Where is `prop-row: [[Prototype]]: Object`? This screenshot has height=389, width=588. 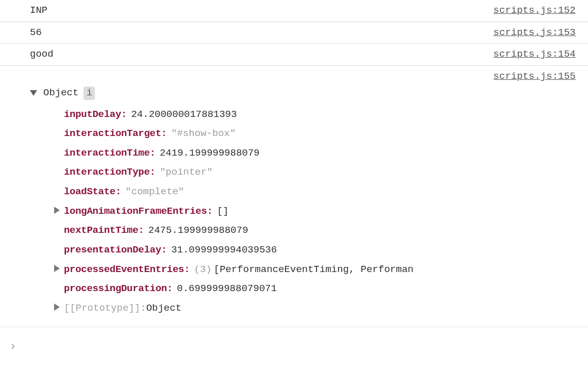 prop-row: [[Prototype]]: Object is located at coordinates (313, 309).